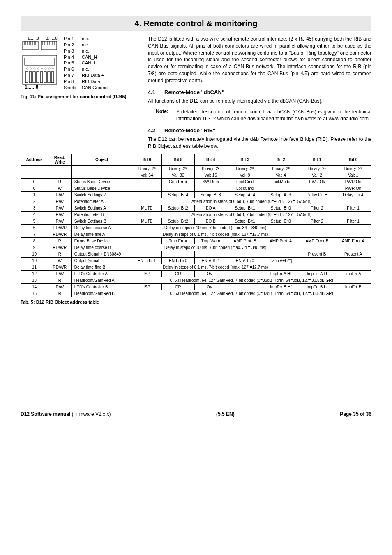 The height and width of the screenshot is (555, 392). Describe the element at coordinates (71, 81) in the screenshot. I see `pin-name: Pin 8` at that location.